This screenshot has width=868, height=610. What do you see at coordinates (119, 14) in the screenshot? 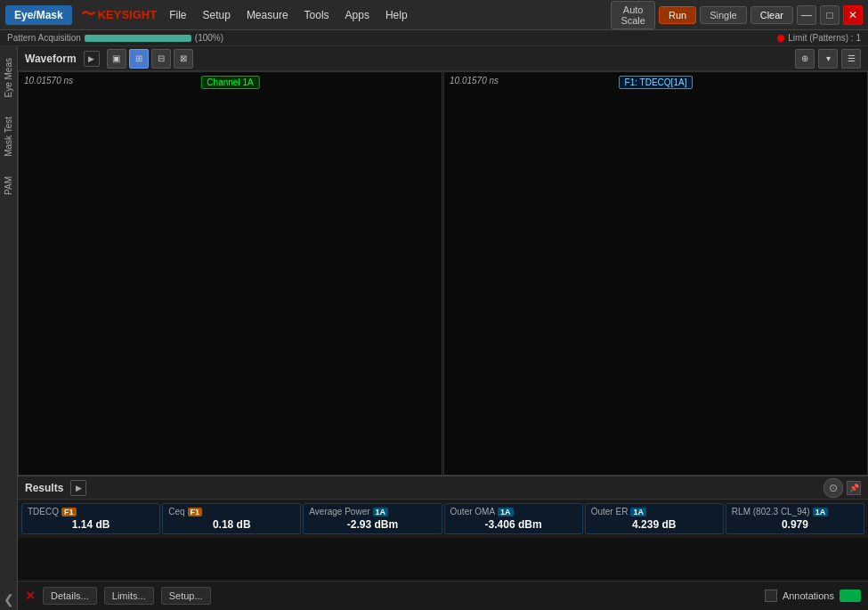
I see `keysight-logo: 〜 KEYSIGHT` at bounding box center [119, 14].